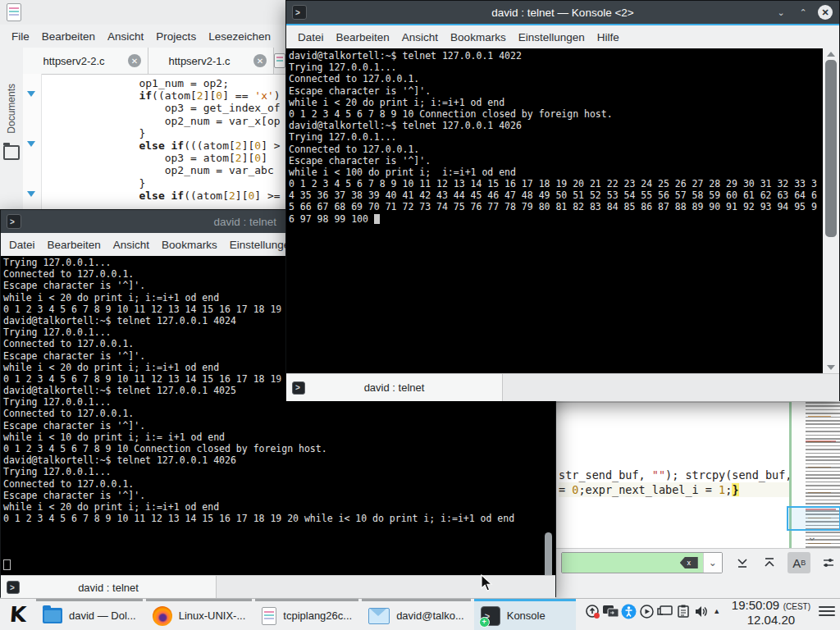 Image resolution: width=840 pixels, height=630 pixels. I want to click on window-title: david : telnet, so click(244, 221).